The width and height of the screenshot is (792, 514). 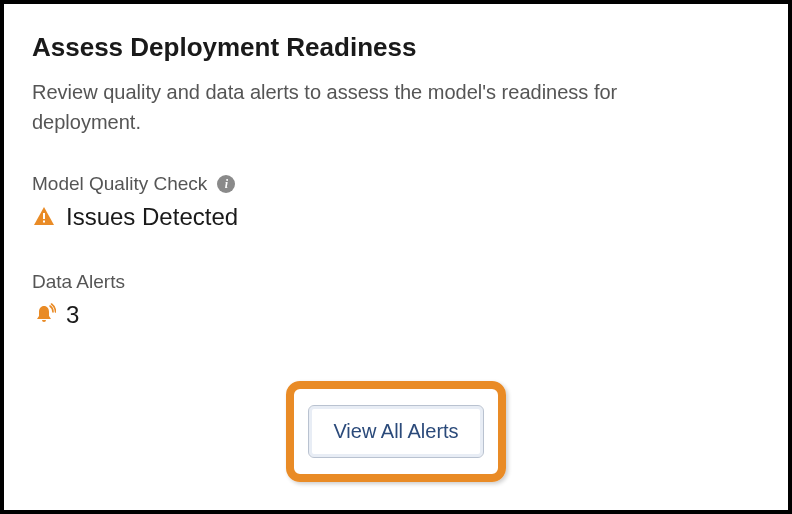 What do you see at coordinates (78, 282) in the screenshot?
I see `data-alerts-label: Data Alerts` at bounding box center [78, 282].